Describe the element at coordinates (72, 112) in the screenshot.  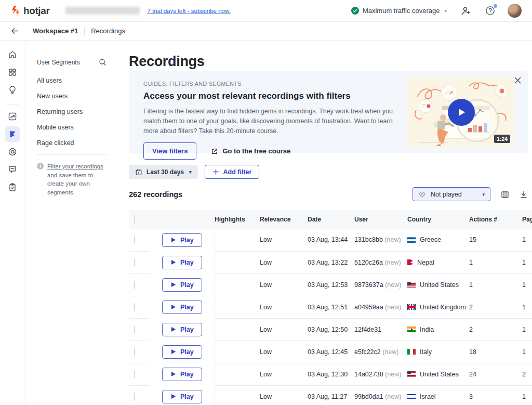
I see `segment-returning-users: Returning users` at that location.